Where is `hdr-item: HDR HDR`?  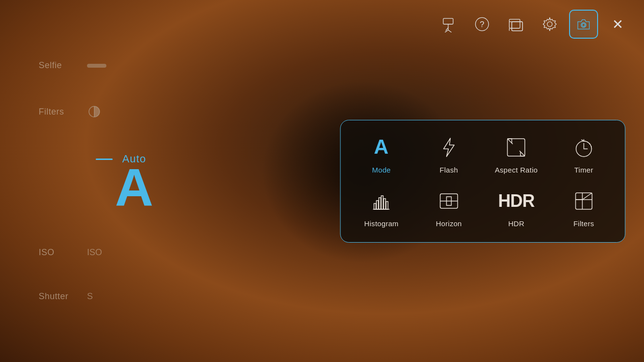 hdr-item: HDR HDR is located at coordinates (516, 208).